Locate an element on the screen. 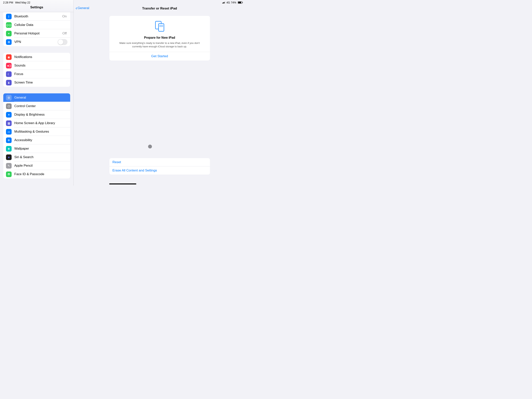 The image size is (532, 399). link-icon: ⚭ is located at coordinates (9, 34).